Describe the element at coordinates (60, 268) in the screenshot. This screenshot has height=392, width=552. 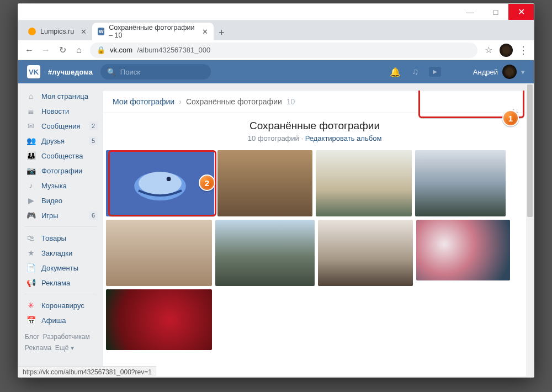
I see `sidebar-item-label: Документы` at that location.